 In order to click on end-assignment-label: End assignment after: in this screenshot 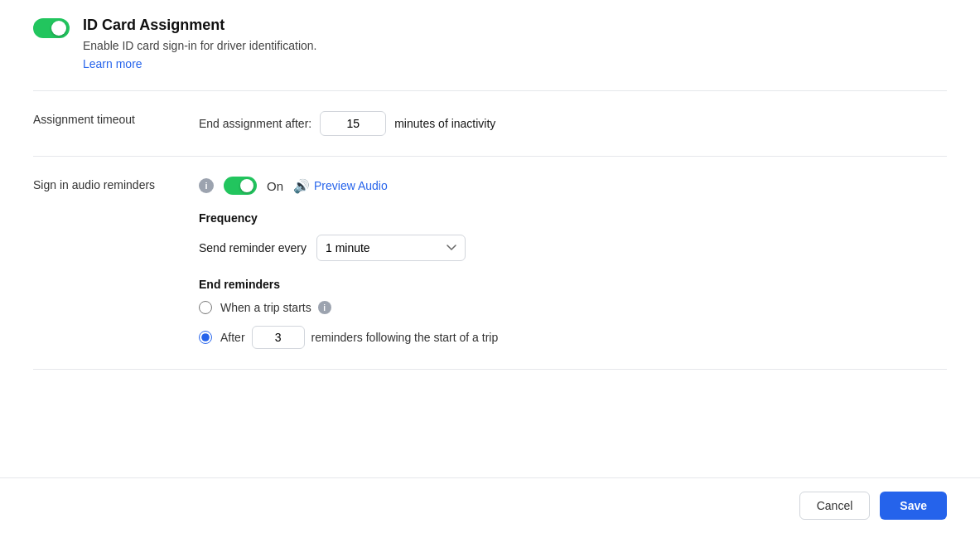, I will do `click(255, 124)`.